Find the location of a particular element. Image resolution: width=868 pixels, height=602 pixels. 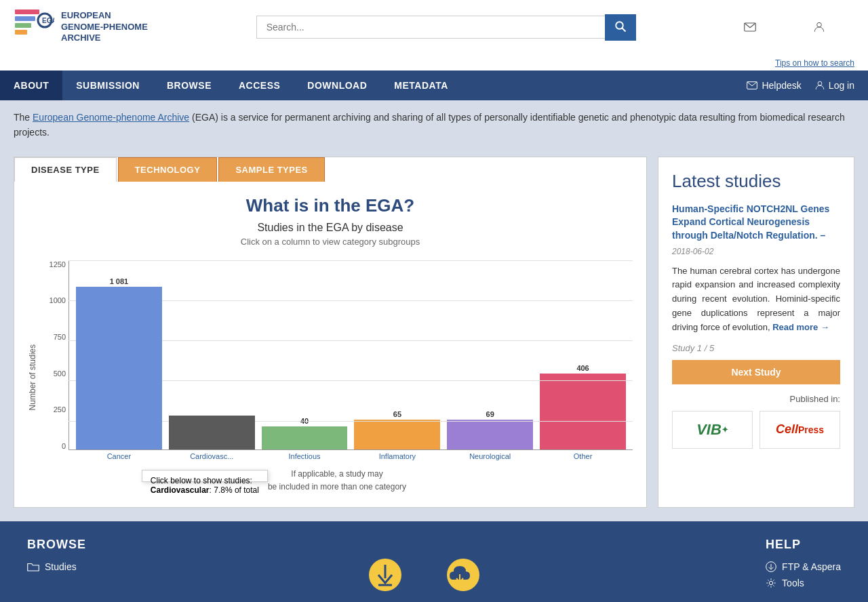

header: EGA EUROPEAN GENOME-PHENOME ARCHIVE Help… is located at coordinates (434, 27).